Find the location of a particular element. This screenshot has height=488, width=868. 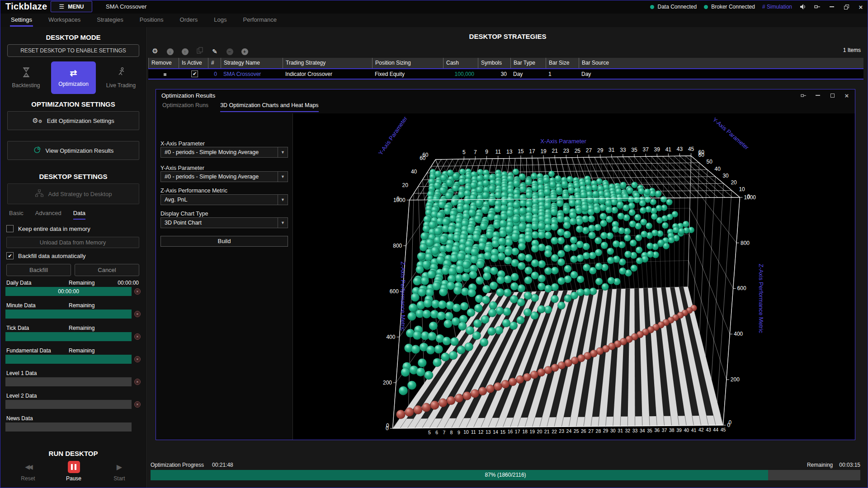

svg-text: 5 is located at coordinates (429, 433).